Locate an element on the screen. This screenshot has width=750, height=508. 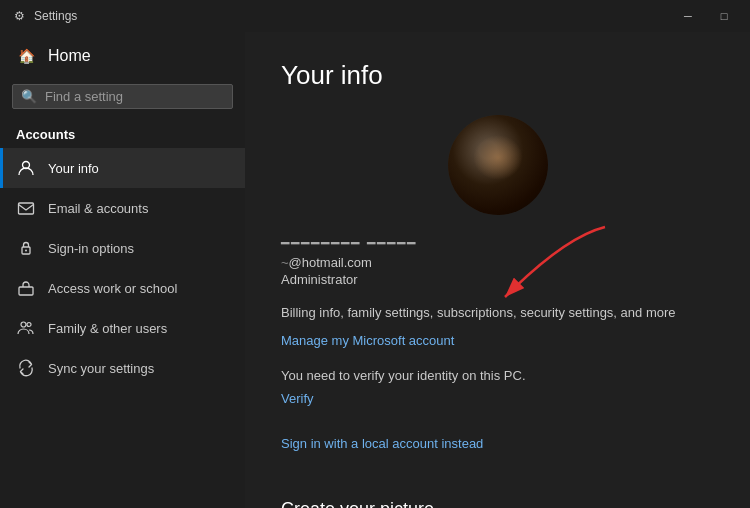
create-picture-heading: Create your picture is located at coordinates (498, 504).